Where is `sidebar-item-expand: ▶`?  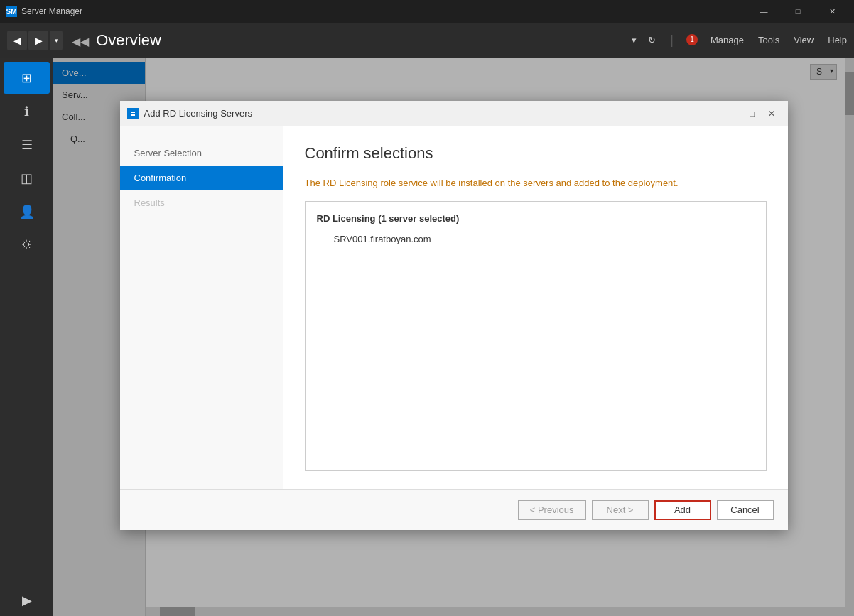
sidebar-item-expand: ▶ is located at coordinates (27, 600).